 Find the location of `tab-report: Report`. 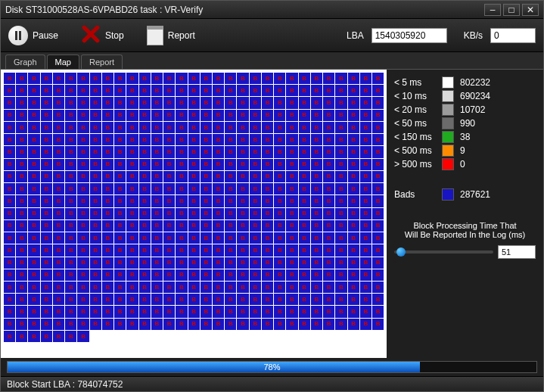

tab-report: Report is located at coordinates (101, 62).